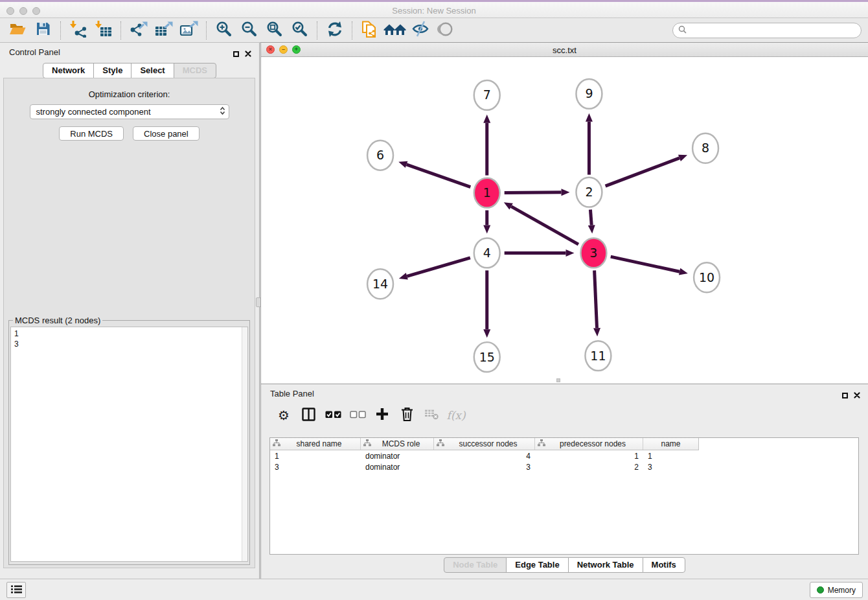 The image size is (868, 600). What do you see at coordinates (836, 590) in the screenshot?
I see `memory-button: Memory` at bounding box center [836, 590].